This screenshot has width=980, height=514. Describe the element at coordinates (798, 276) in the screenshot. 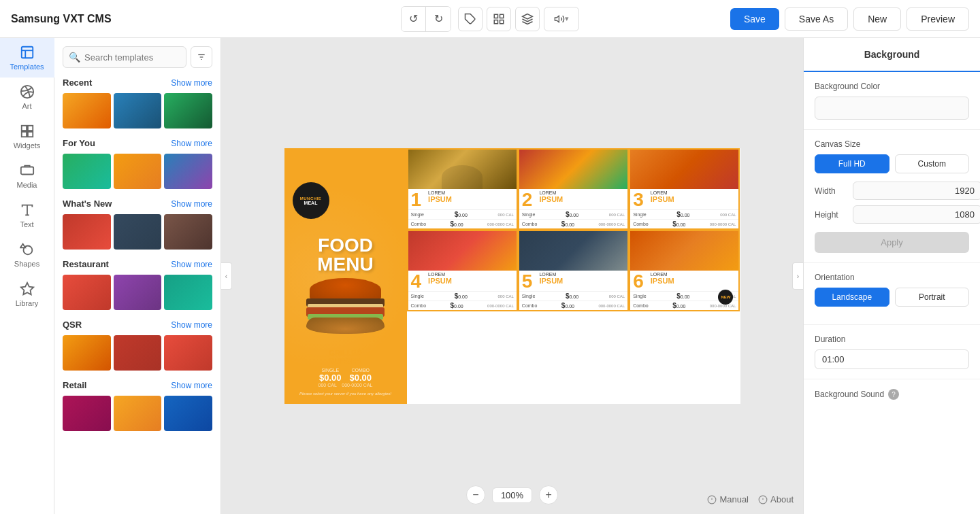

I see `canvas-expand-button: ›` at that location.